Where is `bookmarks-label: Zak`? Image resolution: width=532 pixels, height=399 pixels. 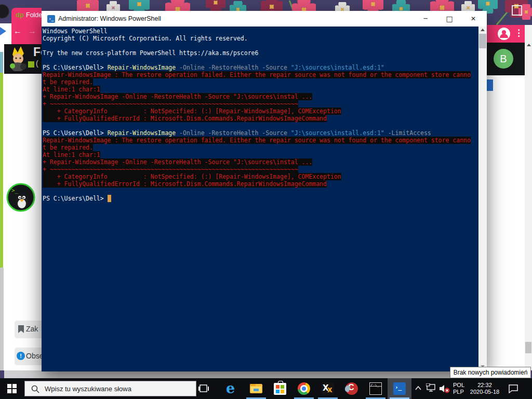
bookmarks-label: Zak is located at coordinates (32, 329).